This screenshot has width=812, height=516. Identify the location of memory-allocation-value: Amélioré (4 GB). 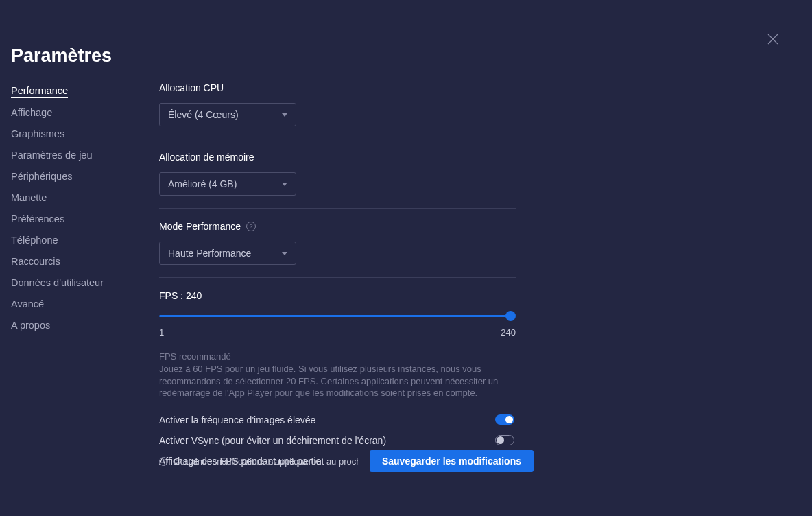
(202, 184).